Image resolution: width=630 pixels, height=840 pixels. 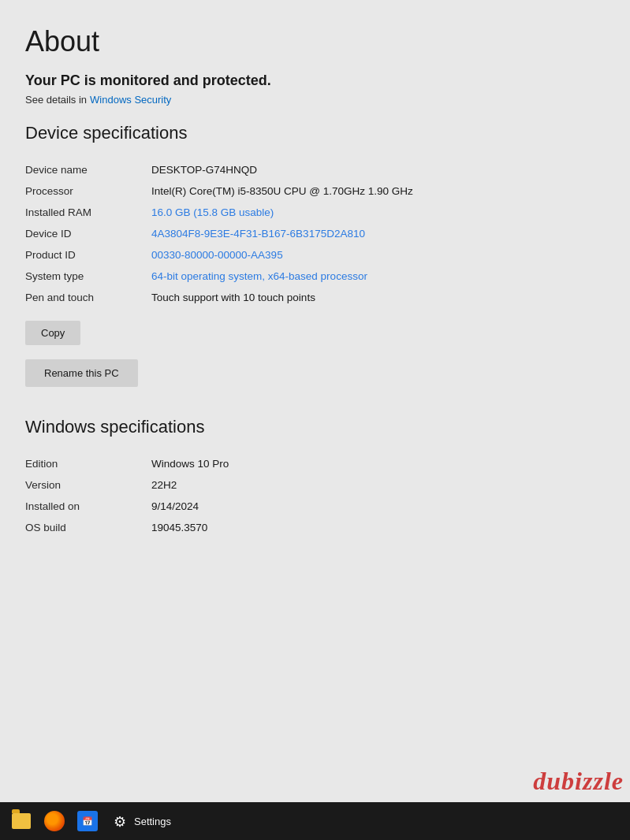 What do you see at coordinates (88, 191) in the screenshot?
I see `spec-label: Processor` at bounding box center [88, 191].